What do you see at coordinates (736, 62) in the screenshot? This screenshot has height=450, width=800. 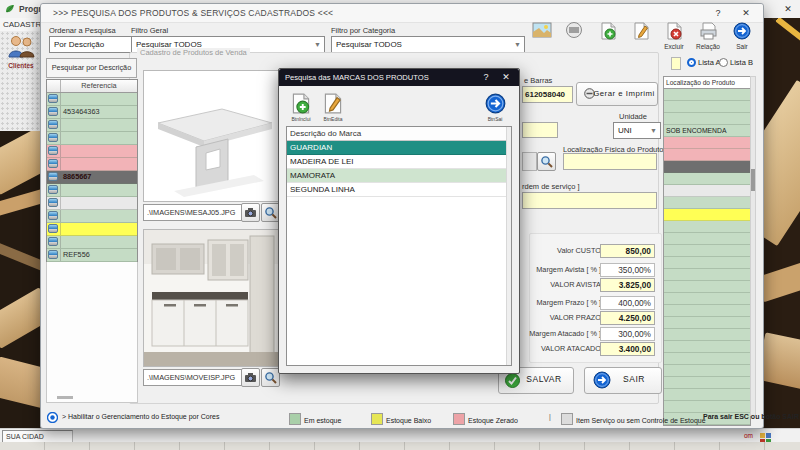 I see `lista-b-radio: Lista B` at bounding box center [736, 62].